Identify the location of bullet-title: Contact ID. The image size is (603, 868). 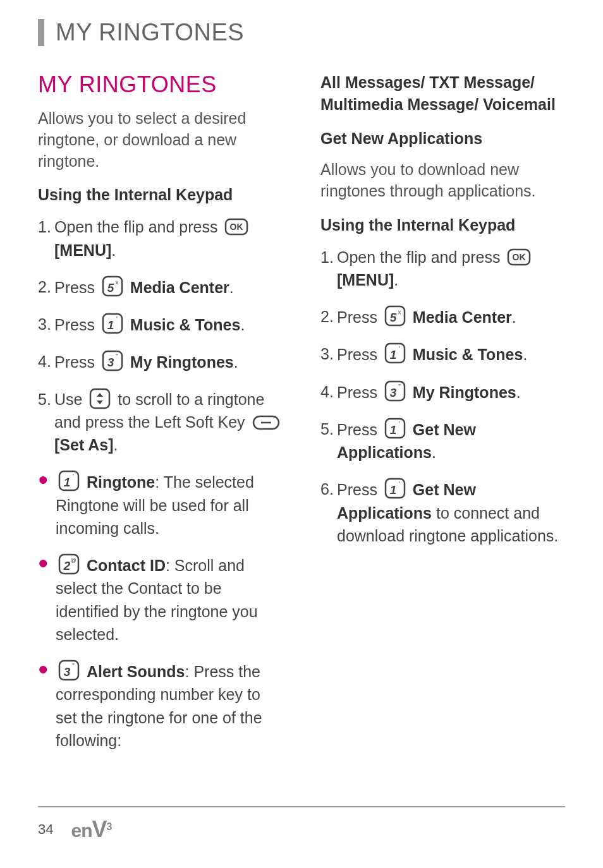
(126, 565).